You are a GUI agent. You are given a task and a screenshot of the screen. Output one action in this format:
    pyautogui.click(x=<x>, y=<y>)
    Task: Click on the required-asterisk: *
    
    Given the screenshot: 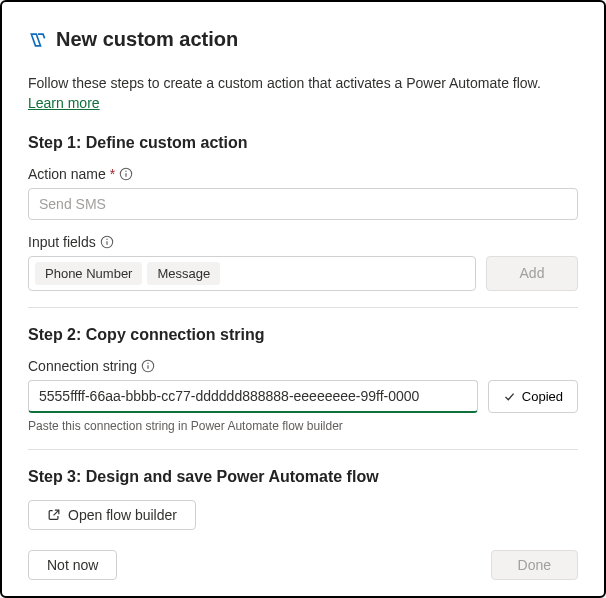 What is the action you would take?
    pyautogui.click(x=112, y=174)
    